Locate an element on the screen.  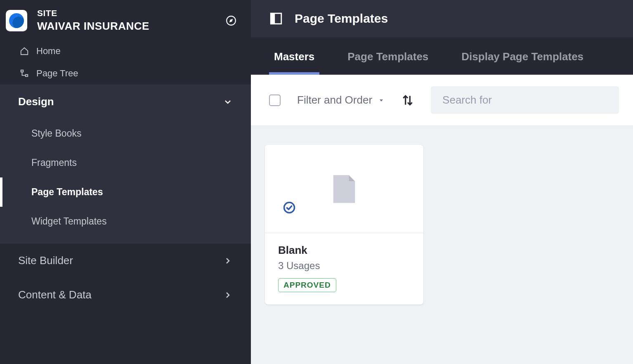
nav-label: Home is located at coordinates (49, 51).